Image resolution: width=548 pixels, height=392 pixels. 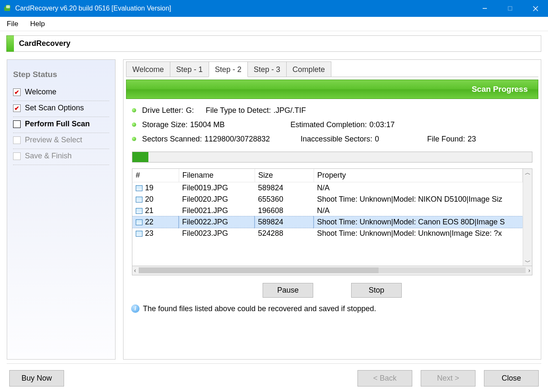 I want to click on info-icon: i, so click(x=135, y=309).